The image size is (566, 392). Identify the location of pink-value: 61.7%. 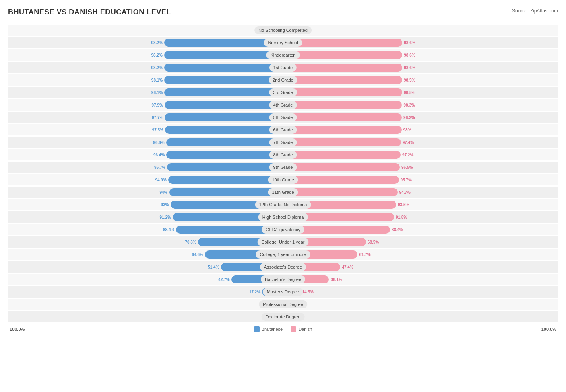
(365, 255).